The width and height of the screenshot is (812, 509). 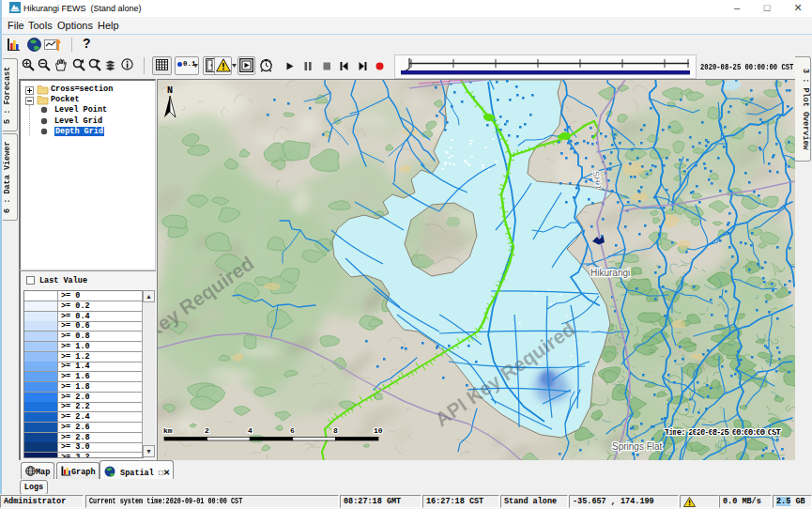 What do you see at coordinates (336, 430) in the screenshot?
I see `svg-text: 8` at bounding box center [336, 430].